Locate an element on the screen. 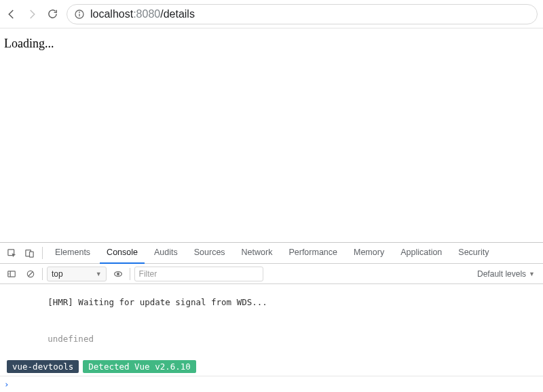  tab-performance: Performance is located at coordinates (313, 254).